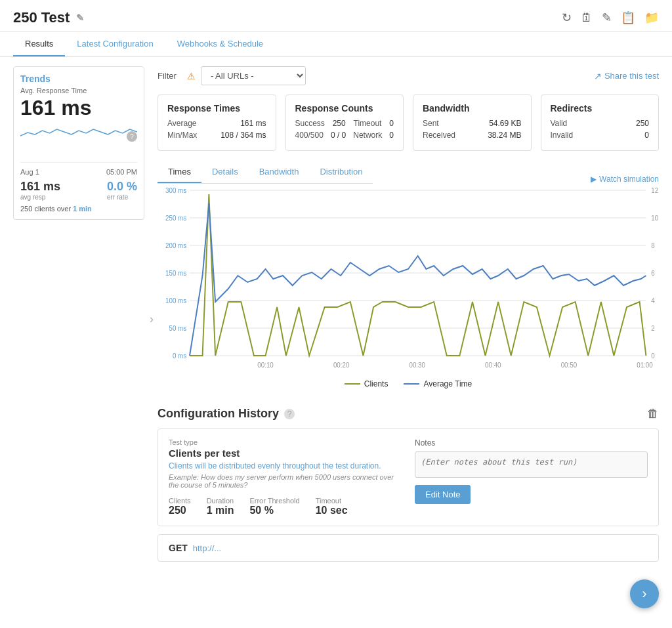  Describe the element at coordinates (408, 123) in the screenshot. I see `stats-cards: Response Times Average 161 ms Min/Max 10…` at that location.